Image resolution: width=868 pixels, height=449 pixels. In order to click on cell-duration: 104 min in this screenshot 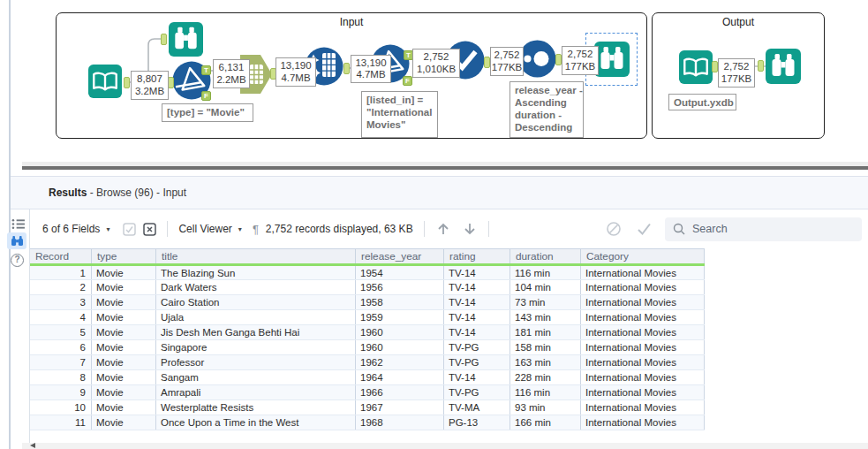, I will do `click(546, 288)`.